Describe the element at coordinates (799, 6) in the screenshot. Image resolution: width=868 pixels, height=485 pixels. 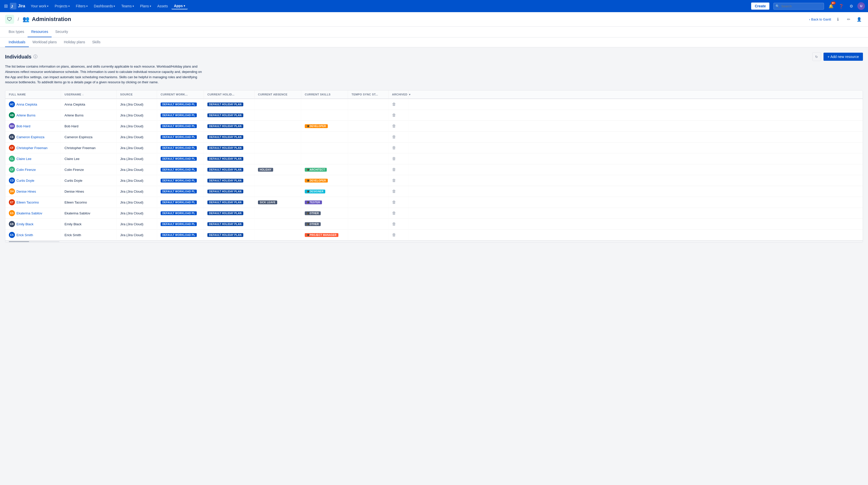
I see `search-input` at that location.